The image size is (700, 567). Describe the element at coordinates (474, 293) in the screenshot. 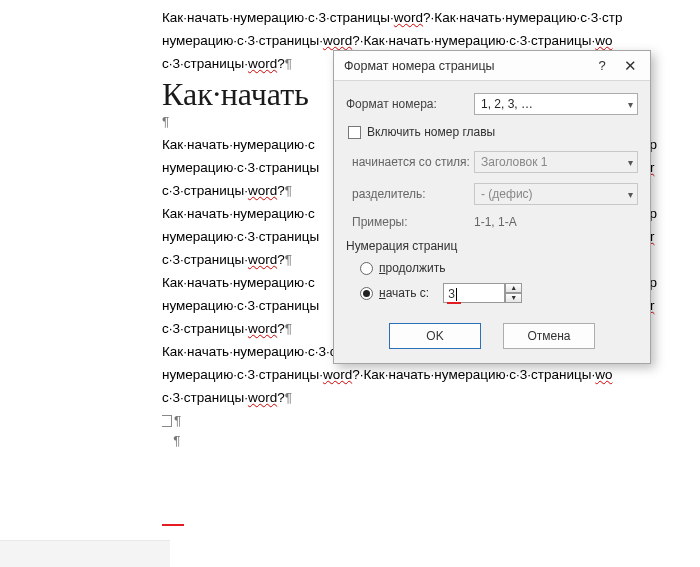

I see `start-at-input: 3` at that location.